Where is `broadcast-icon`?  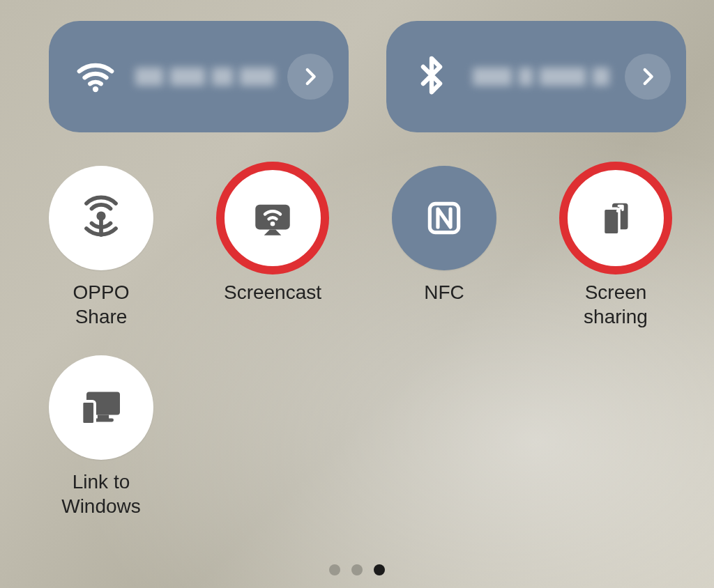 broadcast-icon is located at coordinates (101, 218).